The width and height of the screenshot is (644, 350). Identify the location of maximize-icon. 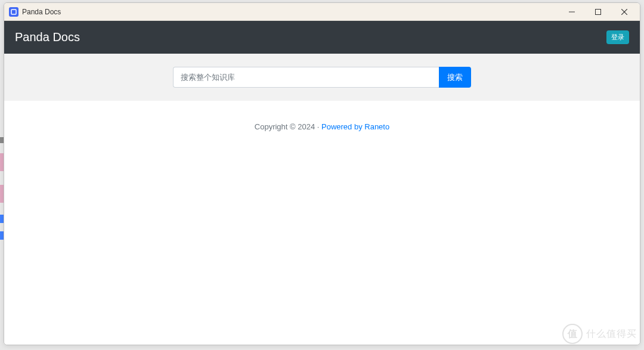
(598, 12).